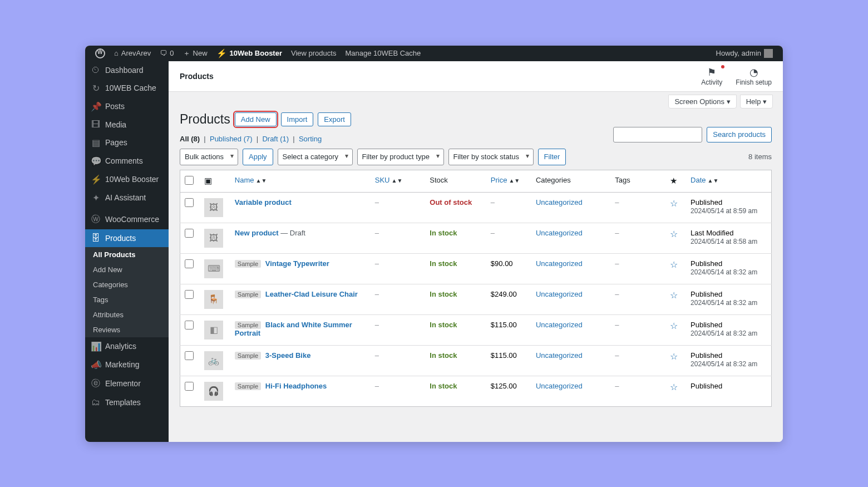  Describe the element at coordinates (249, 53) in the screenshot. I see `10web-booster-bar: ⚡10Web Booster` at that location.